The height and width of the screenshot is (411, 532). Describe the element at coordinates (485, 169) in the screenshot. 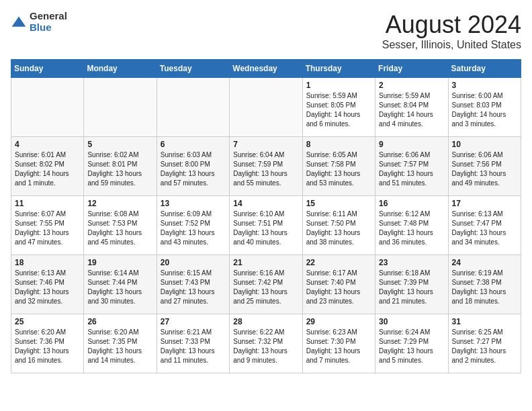

I see `day-info: Sunrise: 6:06 AMSunset: 7:56 PMDaylight:…` at that location.